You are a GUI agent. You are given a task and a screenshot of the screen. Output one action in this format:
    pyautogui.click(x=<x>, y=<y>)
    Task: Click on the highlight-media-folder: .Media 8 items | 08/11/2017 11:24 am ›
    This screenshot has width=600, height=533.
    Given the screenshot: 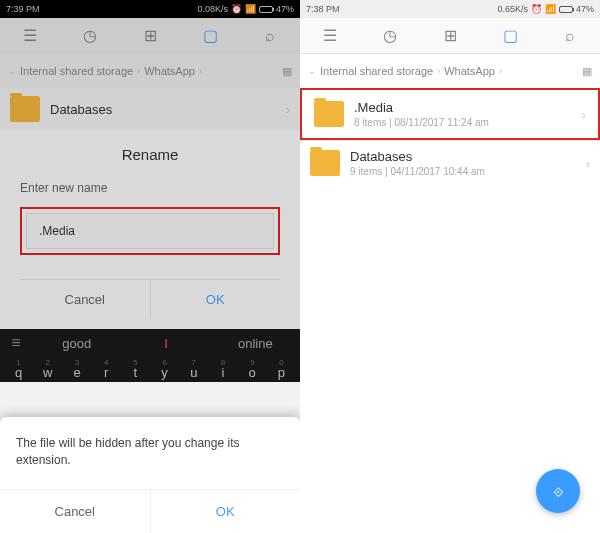 What is the action you would take?
    pyautogui.click(x=450, y=114)
    